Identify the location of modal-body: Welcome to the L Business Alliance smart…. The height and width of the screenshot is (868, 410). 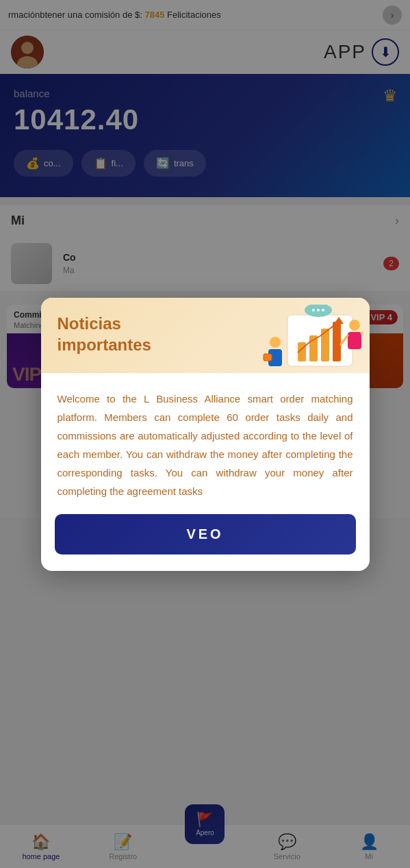
(205, 444).